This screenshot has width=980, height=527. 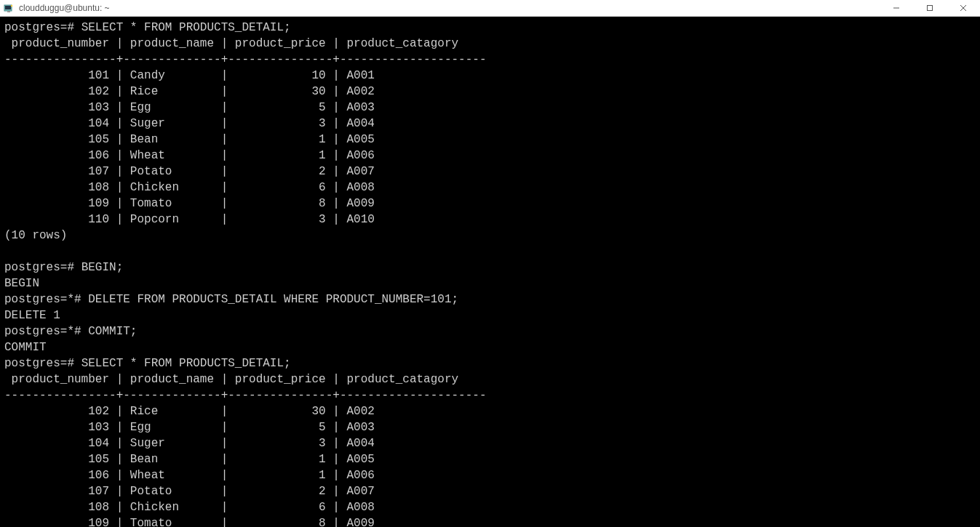 What do you see at coordinates (189, 76) in the screenshot?
I see `table-row: 101 | Candy | 10 | A001` at bounding box center [189, 76].